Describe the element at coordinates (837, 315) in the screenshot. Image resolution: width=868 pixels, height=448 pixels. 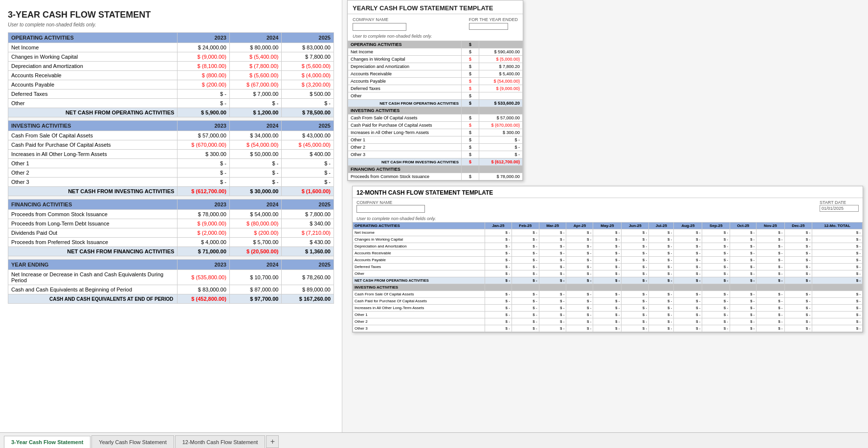
I see `m-inv-cell-3-12: $ -` at that location.